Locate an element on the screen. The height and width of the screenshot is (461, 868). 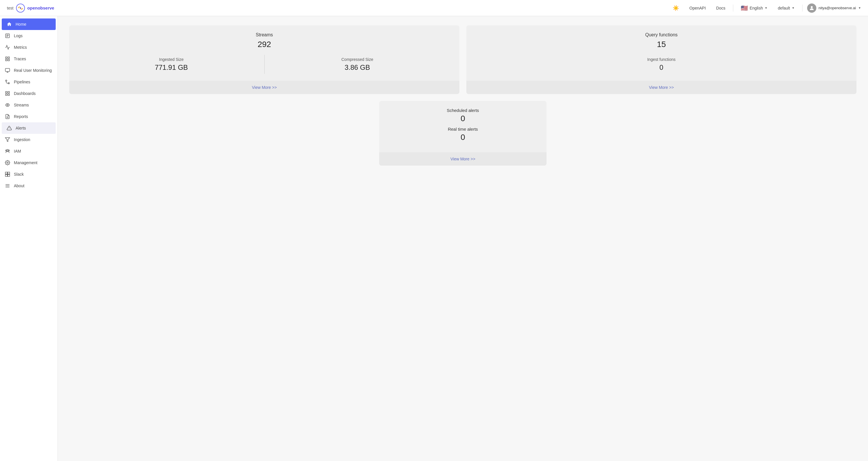
streams-card-footer: View More >> is located at coordinates (264, 88).